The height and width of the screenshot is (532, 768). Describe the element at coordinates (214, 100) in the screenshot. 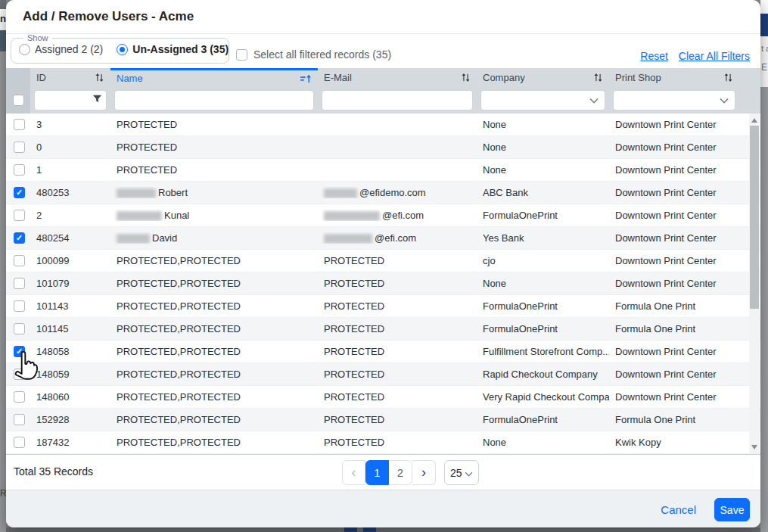

I see `name-filter-input` at that location.